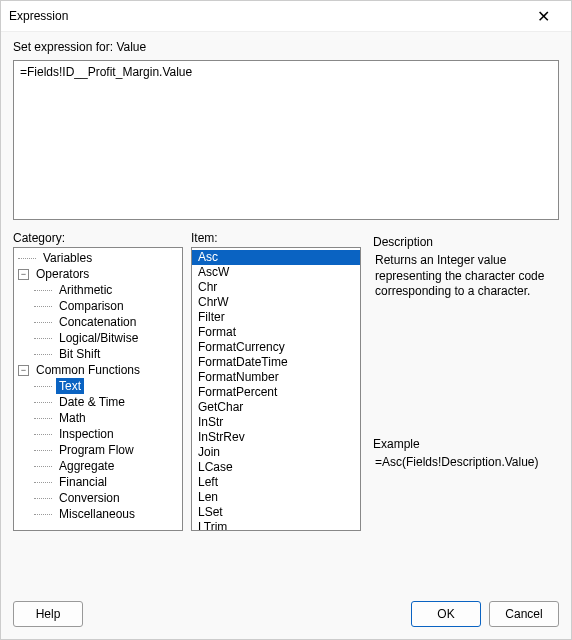 The width and height of the screenshot is (572, 640). Describe the element at coordinates (466, 444) in the screenshot. I see `example-label: Example` at that location.